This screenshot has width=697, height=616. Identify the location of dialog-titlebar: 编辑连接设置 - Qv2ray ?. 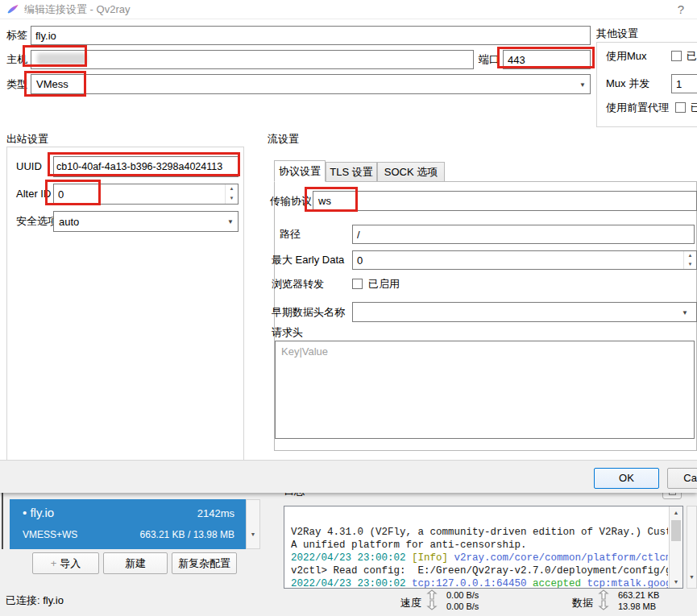
(348, 10).